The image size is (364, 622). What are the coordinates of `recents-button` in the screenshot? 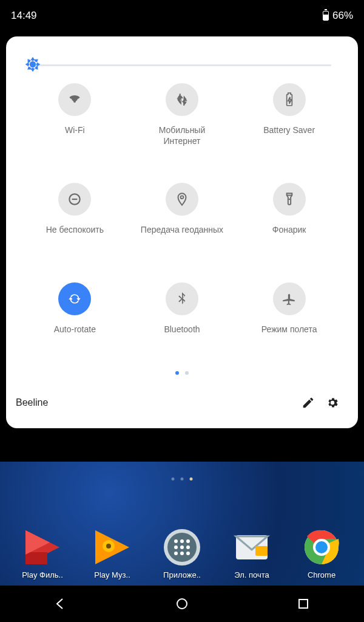 It's located at (303, 604).